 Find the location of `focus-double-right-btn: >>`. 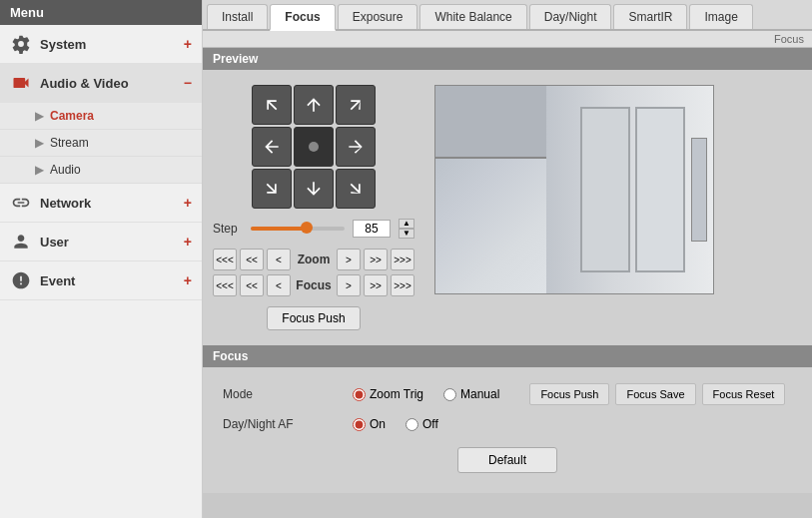

focus-double-right-btn: >> is located at coordinates (376, 285).